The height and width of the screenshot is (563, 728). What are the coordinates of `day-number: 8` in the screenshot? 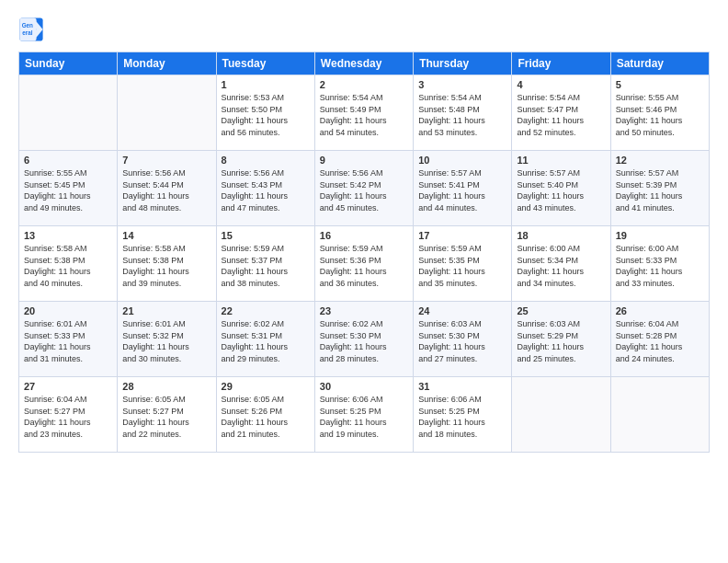 It's located at (266, 160).